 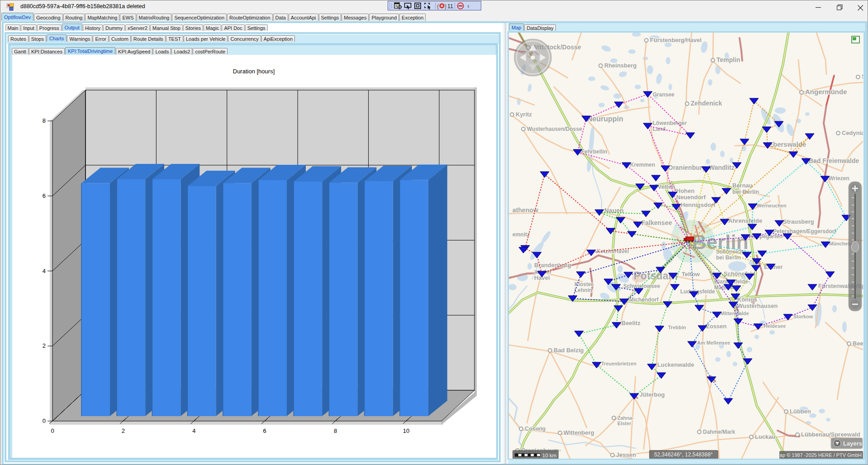 I want to click on svg-text: Heidesee, so click(x=775, y=326).